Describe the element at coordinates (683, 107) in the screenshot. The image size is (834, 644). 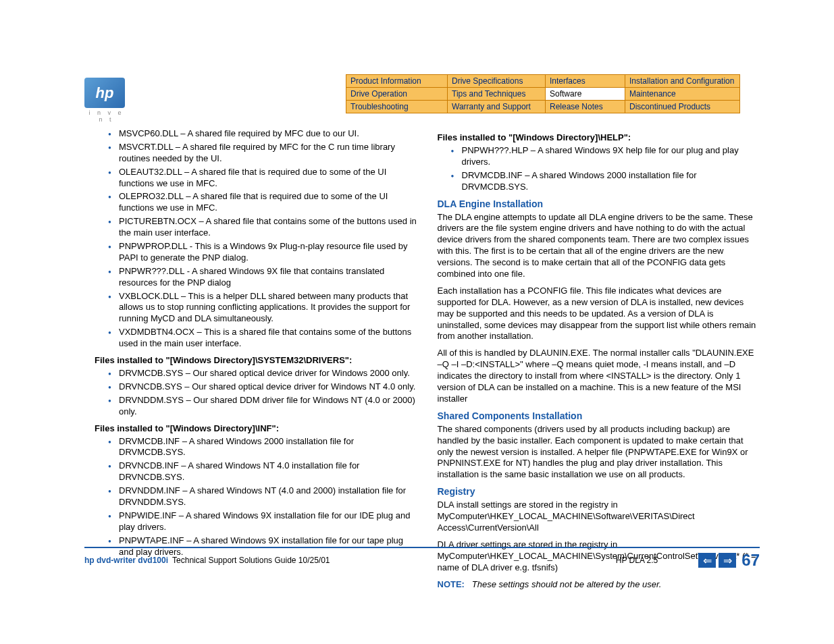
I see `nav-discontinued: Discontinued Products` at that location.